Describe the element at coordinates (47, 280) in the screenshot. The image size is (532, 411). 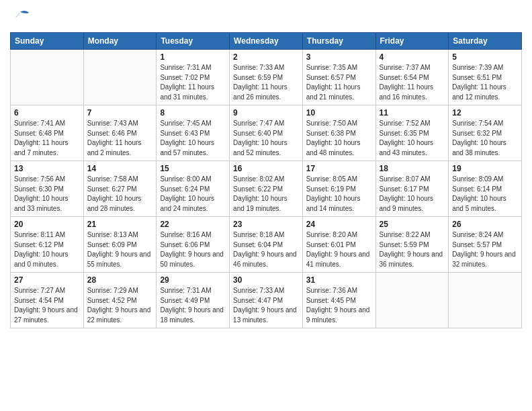
I see `day-number: 27` at that location.